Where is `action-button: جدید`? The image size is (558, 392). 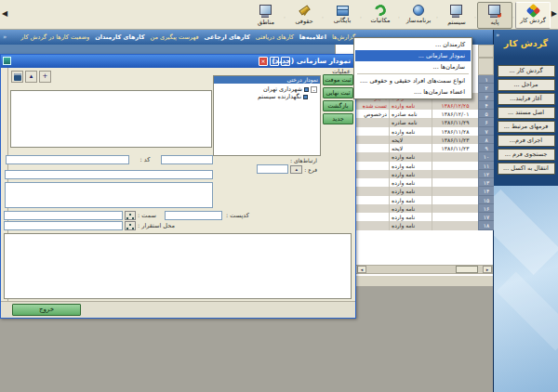 action-button: جدید is located at coordinates (339, 119).